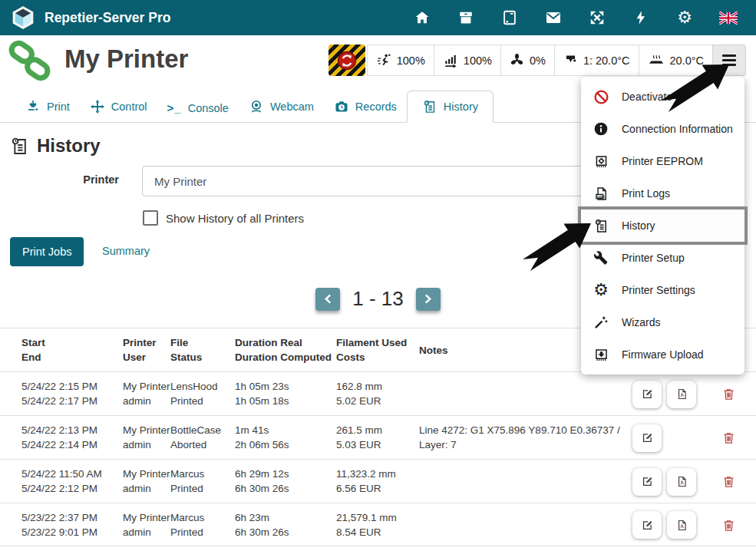  I want to click on wrench-icon, so click(601, 258).